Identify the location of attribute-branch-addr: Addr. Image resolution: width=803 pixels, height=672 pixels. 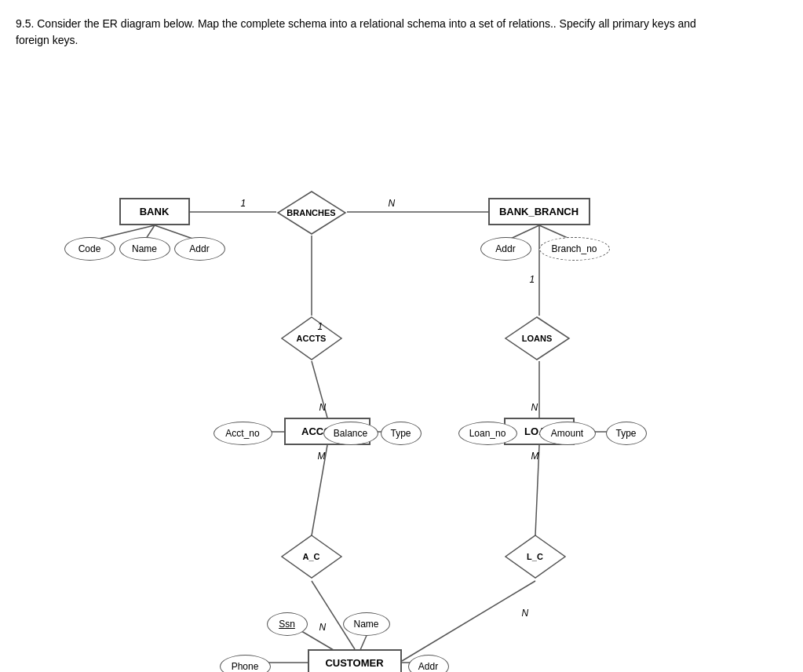
(506, 249).